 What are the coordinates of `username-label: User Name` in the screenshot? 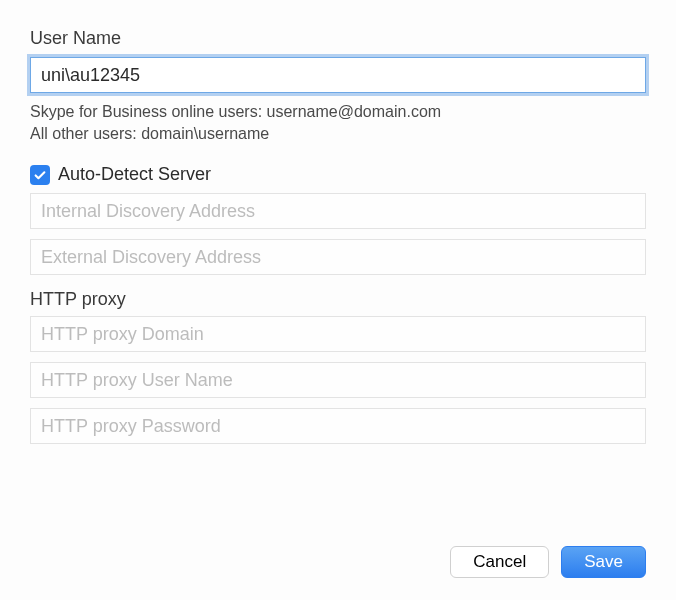 It's located at (338, 38).